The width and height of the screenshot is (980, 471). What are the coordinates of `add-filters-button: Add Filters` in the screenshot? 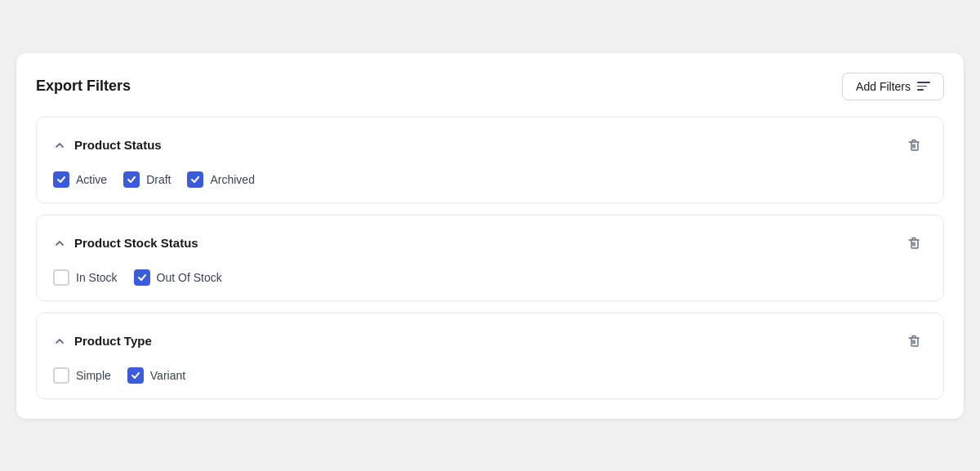 It's located at (893, 87).